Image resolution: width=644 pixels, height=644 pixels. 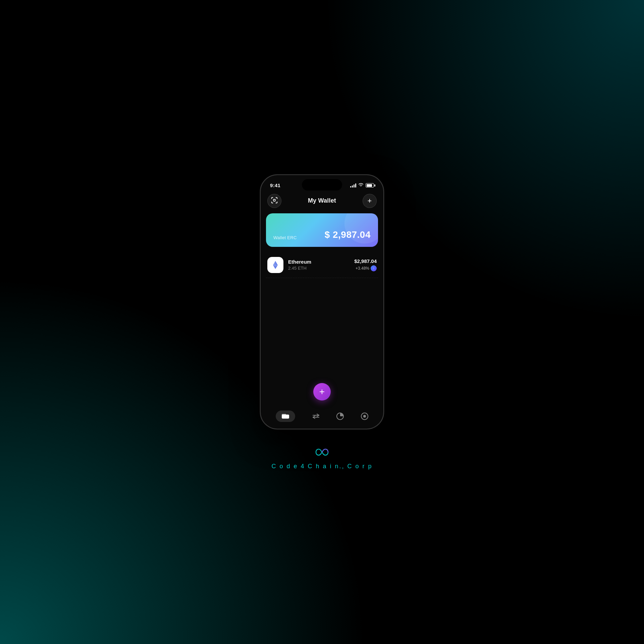 I want to click on brand-name-text: C o d e 4 C h a i n., C o r p, so click(x=322, y=466).